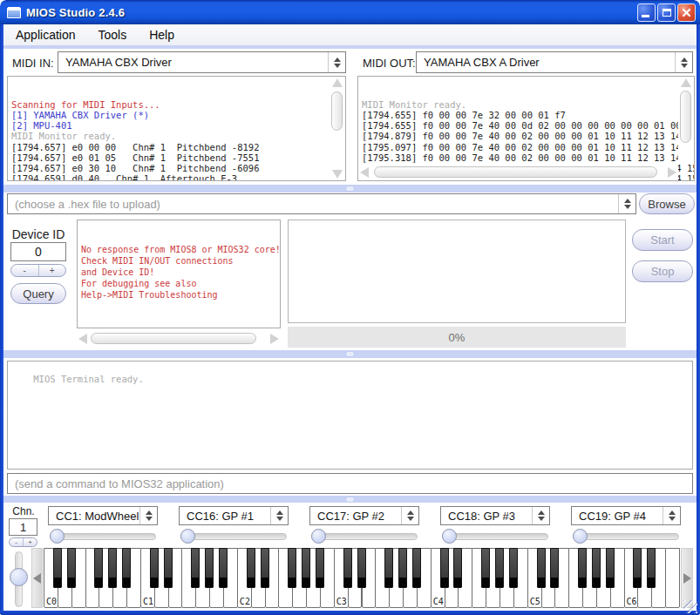 This screenshot has height=615, width=700. Describe the element at coordinates (364, 172) in the screenshot. I see `scroll-left-icon` at that location.